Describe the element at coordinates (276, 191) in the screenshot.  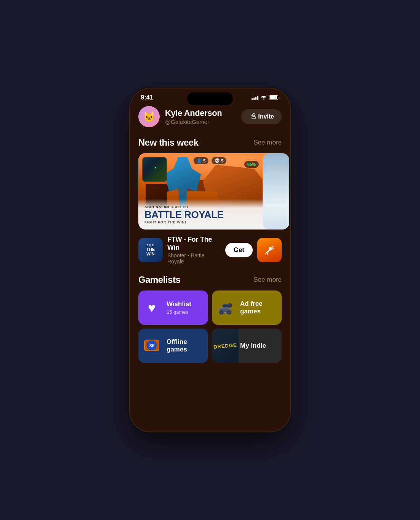
I see `peek-card` at that location.